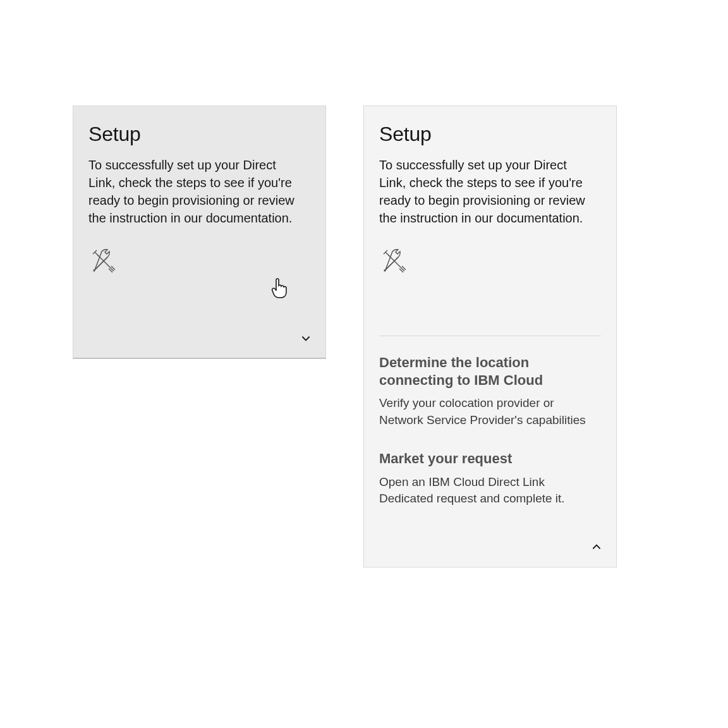  Describe the element at coordinates (490, 336) in the screenshot. I see `divider` at that location.